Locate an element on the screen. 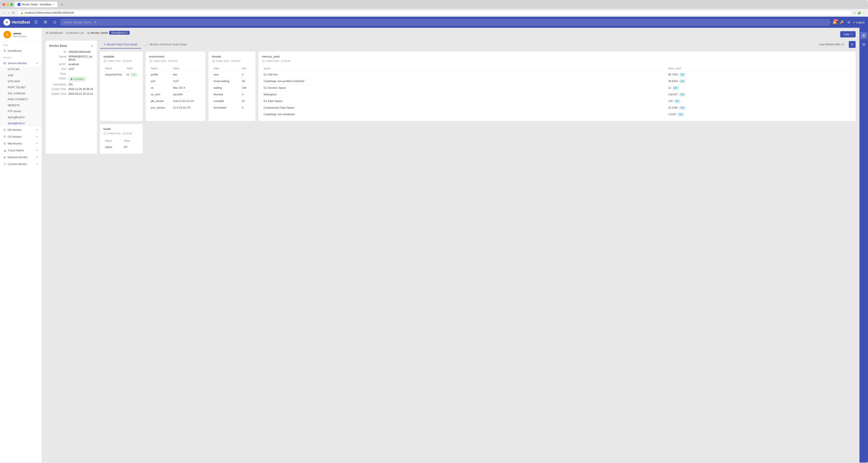 The height and width of the screenshot is (463, 868). tab-historical: 📈 Monitor Historical Chart Detail is located at coordinates (166, 45).